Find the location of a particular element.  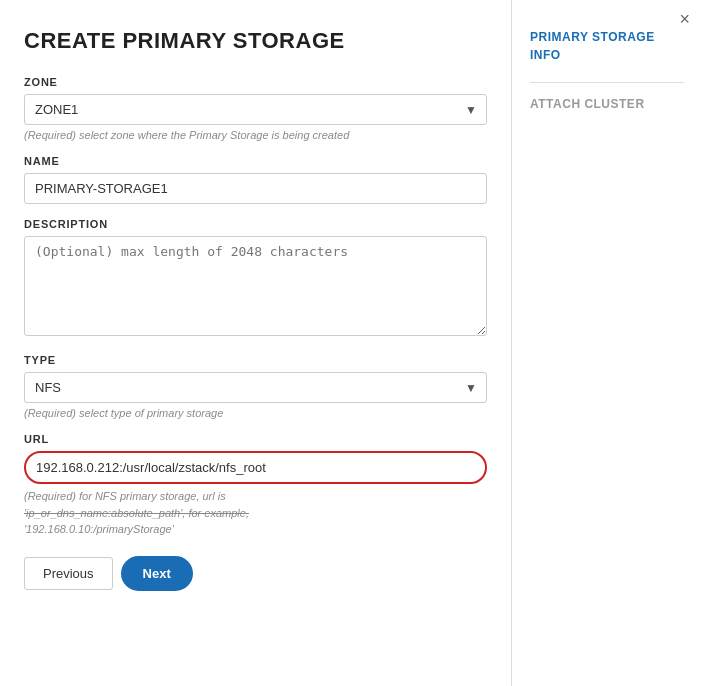

url-hint: (Required) for NFS primary storage, url … is located at coordinates (256, 513).